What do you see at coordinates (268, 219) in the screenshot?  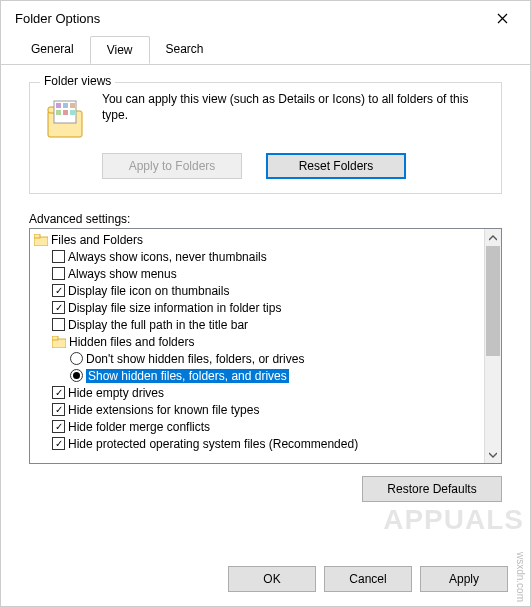 I see `advanced-settings-label: Advanced settings:` at bounding box center [268, 219].